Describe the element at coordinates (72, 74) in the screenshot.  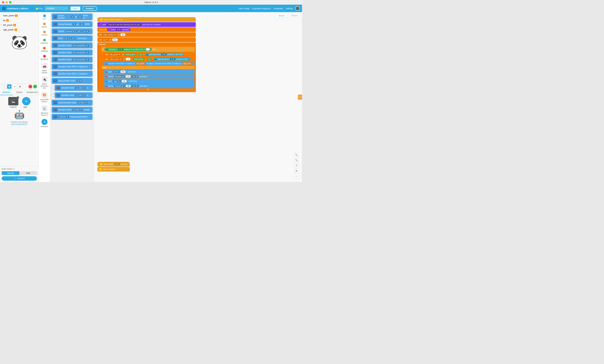
I see `block-encoder-em1-rot2: 🚗 encoder motor EM1 ↺ rotates at` at that location.